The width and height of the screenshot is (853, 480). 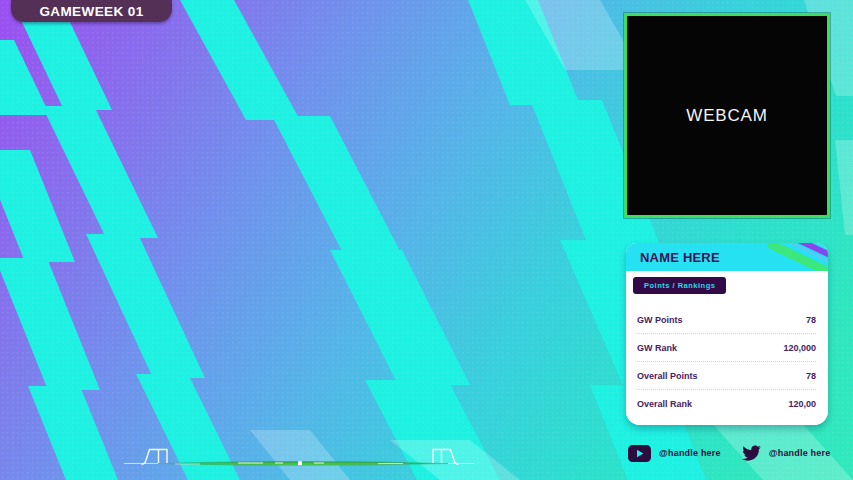 What do you see at coordinates (640, 454) in the screenshot?
I see `youtube-play-icon` at bounding box center [640, 454].